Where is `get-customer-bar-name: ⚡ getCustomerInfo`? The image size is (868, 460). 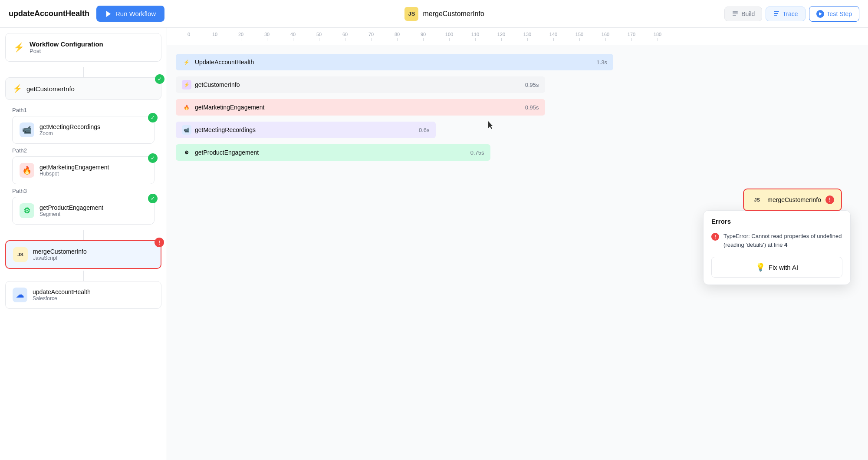
get-customer-bar-name: ⚡ getCustomerInfo is located at coordinates (211, 85).